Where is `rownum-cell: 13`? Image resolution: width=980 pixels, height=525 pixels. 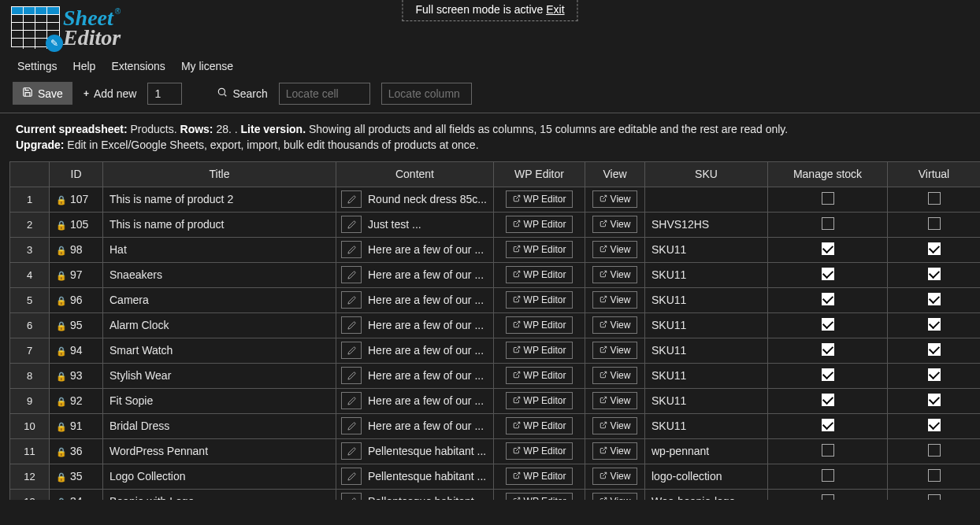
rownum-cell: 13 is located at coordinates (30, 494).